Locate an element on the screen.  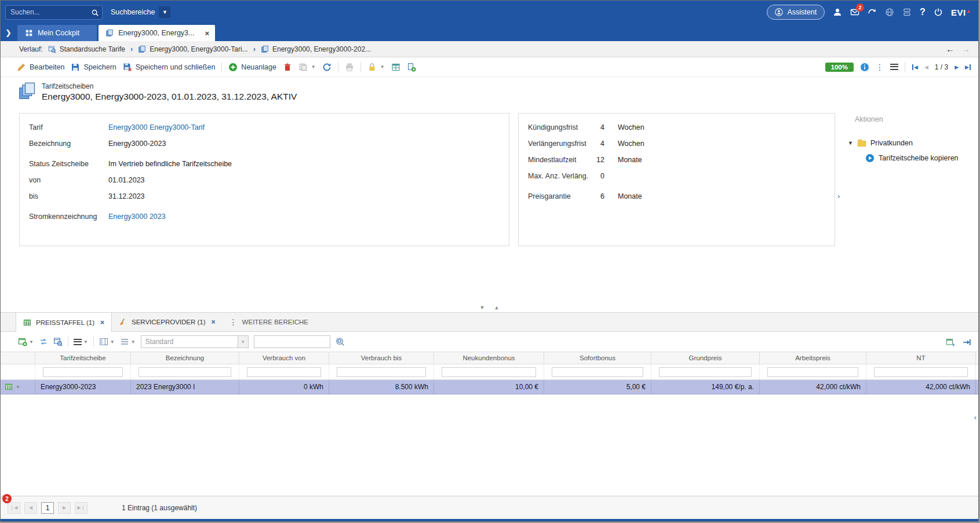
column-header: Verbrauch von is located at coordinates (284, 358).